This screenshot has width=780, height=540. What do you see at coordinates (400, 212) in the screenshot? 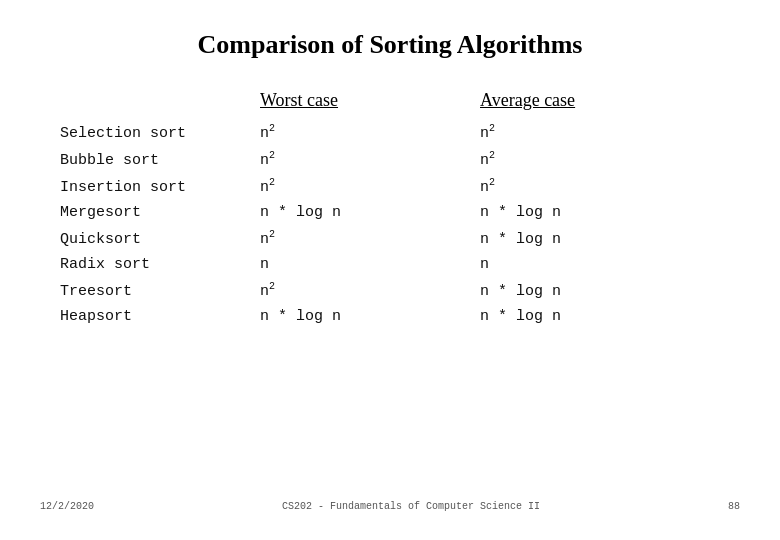
I see `table-row: Mergesort n * log n n * log n` at bounding box center [400, 212].